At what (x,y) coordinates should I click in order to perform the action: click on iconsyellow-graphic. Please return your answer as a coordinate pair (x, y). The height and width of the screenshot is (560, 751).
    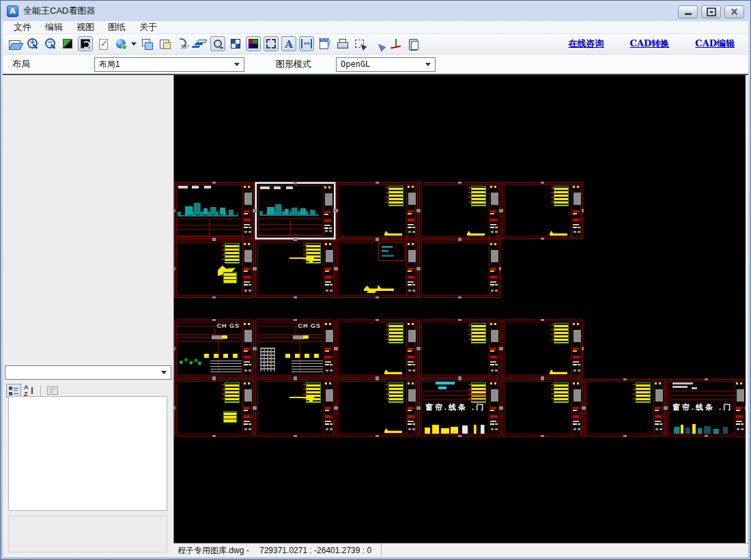
    Looking at the image, I should click on (455, 429).